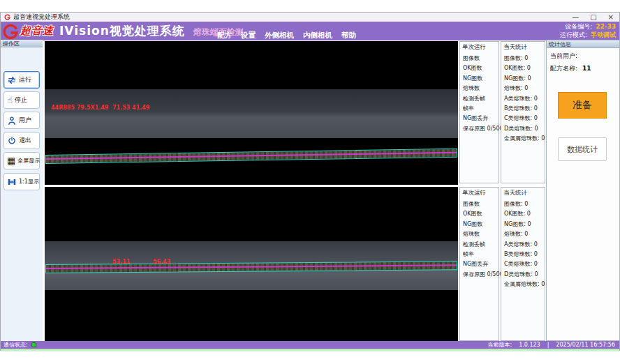  I want to click on menu-item-outer-camera: 外侧相机, so click(279, 36).